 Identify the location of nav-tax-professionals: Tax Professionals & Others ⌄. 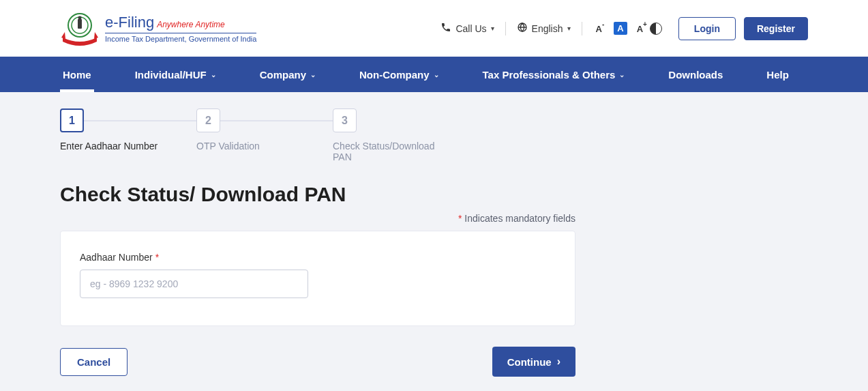
(554, 74).